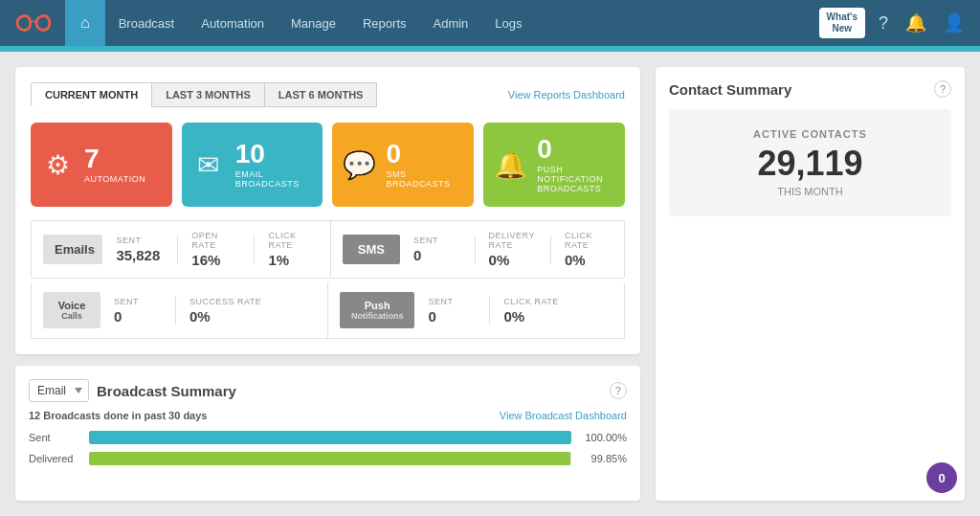 The height and width of the screenshot is (516, 980). What do you see at coordinates (478, 249) in the screenshot?
I see `sms-stats: SMS SENT 0 DELIVERY RATE 0% CLICK RATE 0…` at bounding box center [478, 249].